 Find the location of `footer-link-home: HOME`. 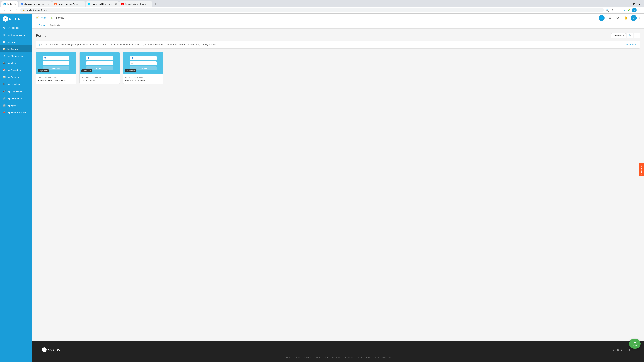

footer-link-home: HOME is located at coordinates (288, 358).